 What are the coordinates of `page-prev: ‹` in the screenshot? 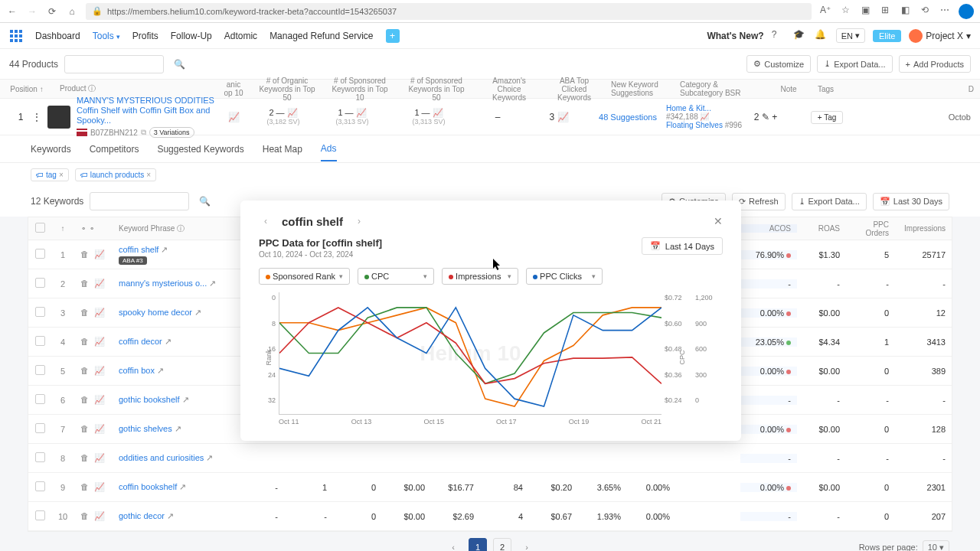 It's located at (453, 545).